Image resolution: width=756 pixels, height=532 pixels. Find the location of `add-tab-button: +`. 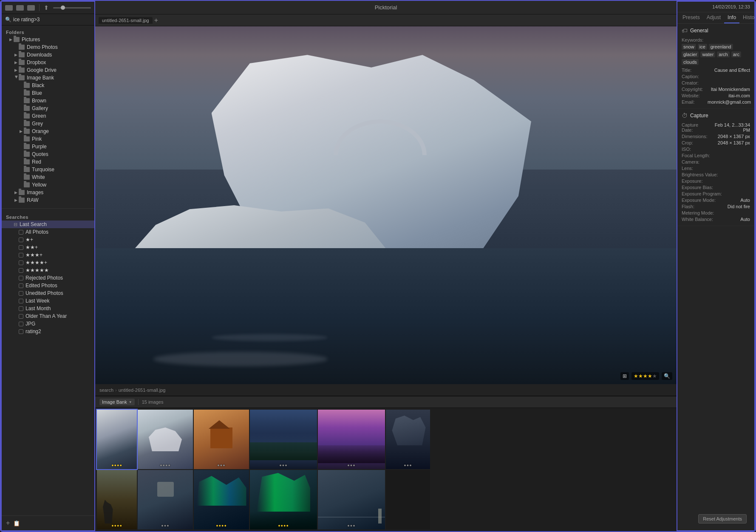

add-tab-button: + is located at coordinates (156, 20).